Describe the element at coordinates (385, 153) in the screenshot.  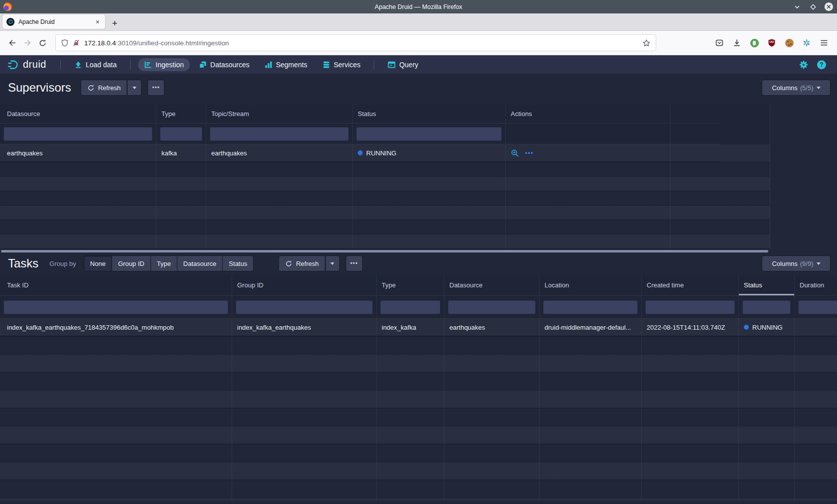
I see `supervisor-row: earthquakes kafka earthquakes RUNNING ••…` at that location.